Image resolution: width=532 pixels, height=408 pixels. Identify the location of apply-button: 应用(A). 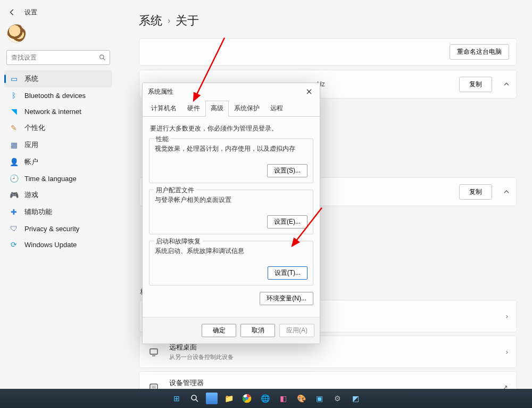
(297, 330).